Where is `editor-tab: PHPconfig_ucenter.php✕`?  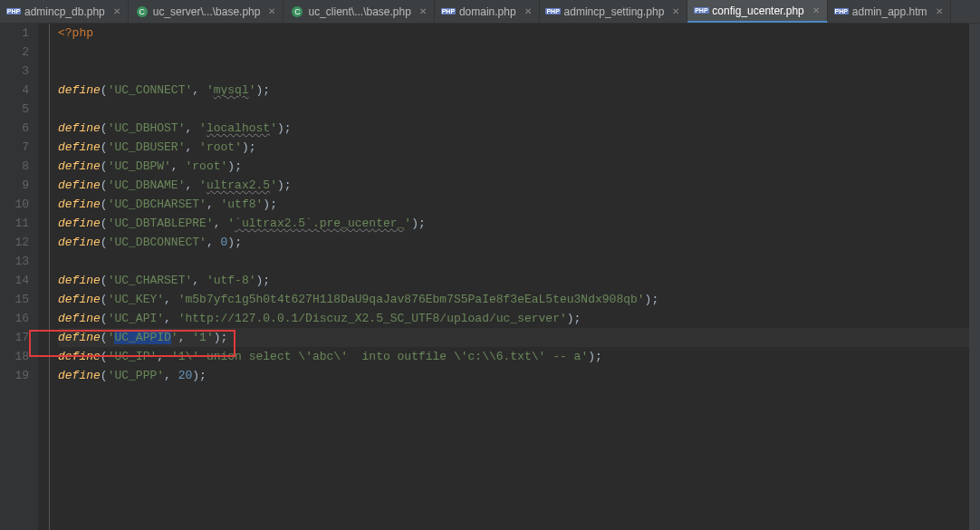
editor-tab: PHPconfig_ucenter.php✕ is located at coordinates (757, 11).